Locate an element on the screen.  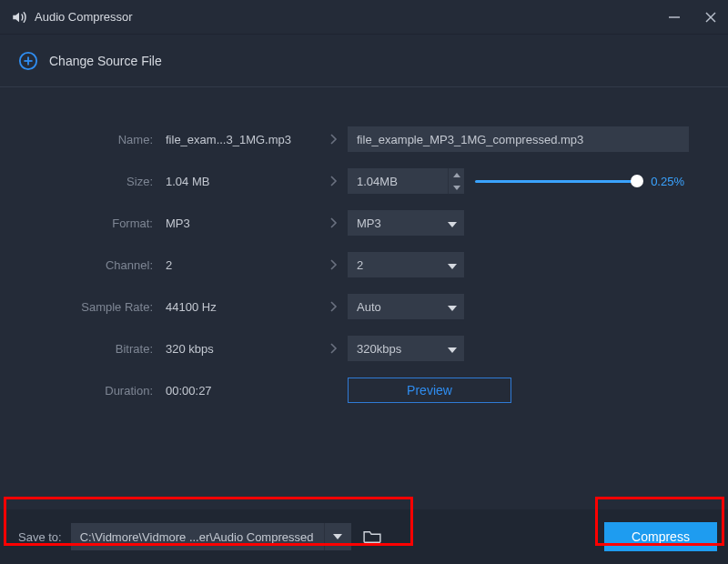
change-source-button: Change Source File is located at coordinates (106, 61).